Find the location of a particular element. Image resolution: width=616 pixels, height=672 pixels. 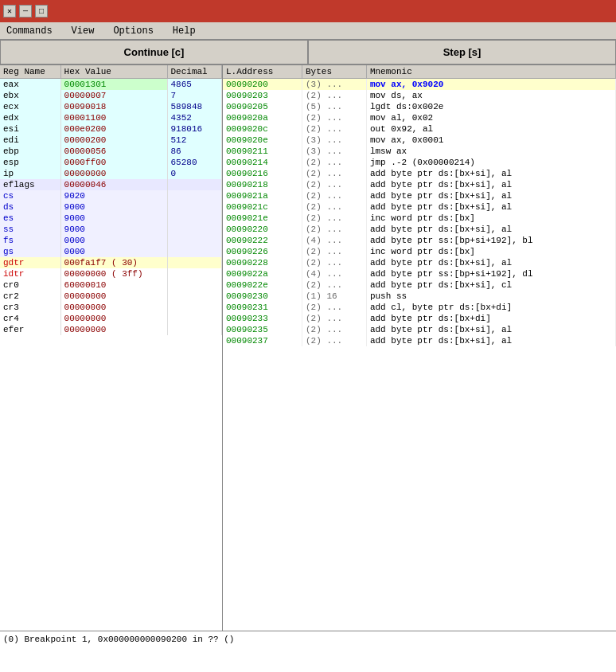

continue-button: Continue [c] is located at coordinates (154, 53).